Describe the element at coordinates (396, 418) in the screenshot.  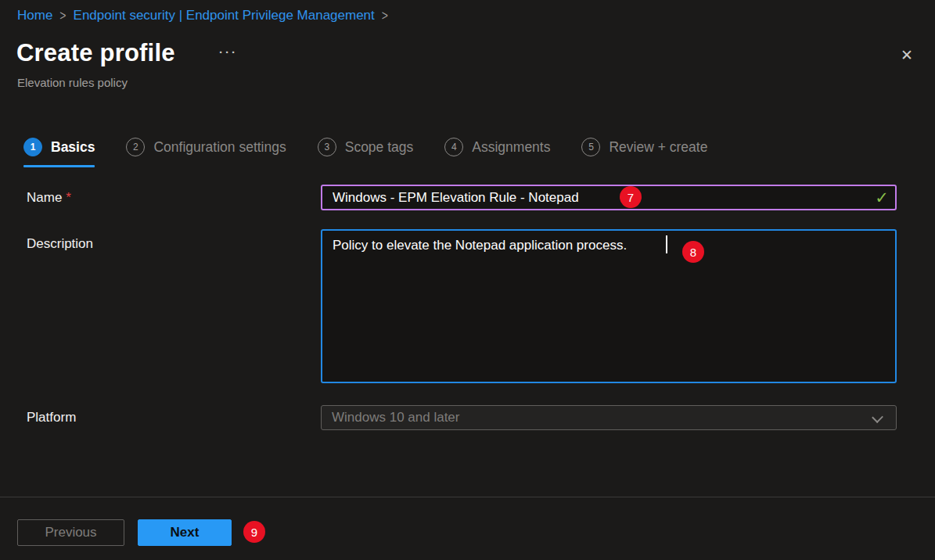
I see `platform-select-value: Windows 10 and later` at that location.